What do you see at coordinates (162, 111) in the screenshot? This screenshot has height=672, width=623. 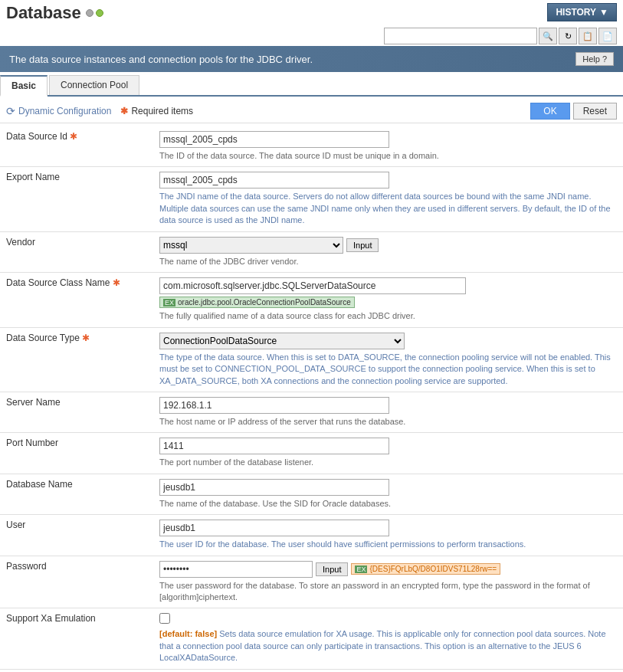 I see `required-items-label: Required items` at bounding box center [162, 111].